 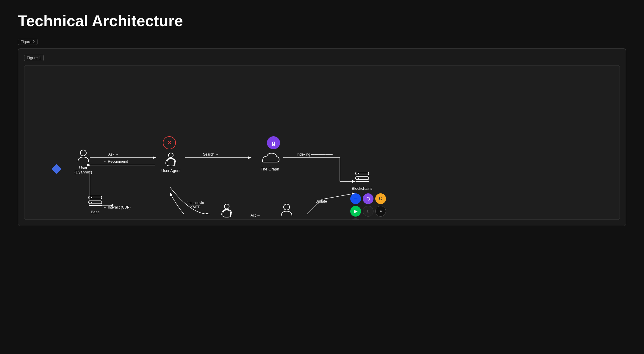 What do you see at coordinates (356, 199) in the screenshot?
I see `base-icon: —` at bounding box center [356, 199].